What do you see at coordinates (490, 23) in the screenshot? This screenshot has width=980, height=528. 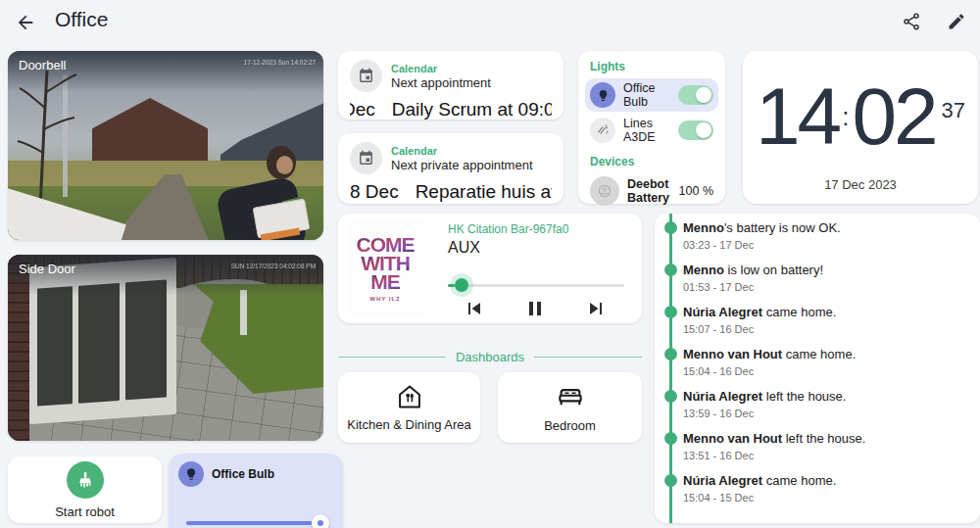 I see `header: Office` at bounding box center [490, 23].